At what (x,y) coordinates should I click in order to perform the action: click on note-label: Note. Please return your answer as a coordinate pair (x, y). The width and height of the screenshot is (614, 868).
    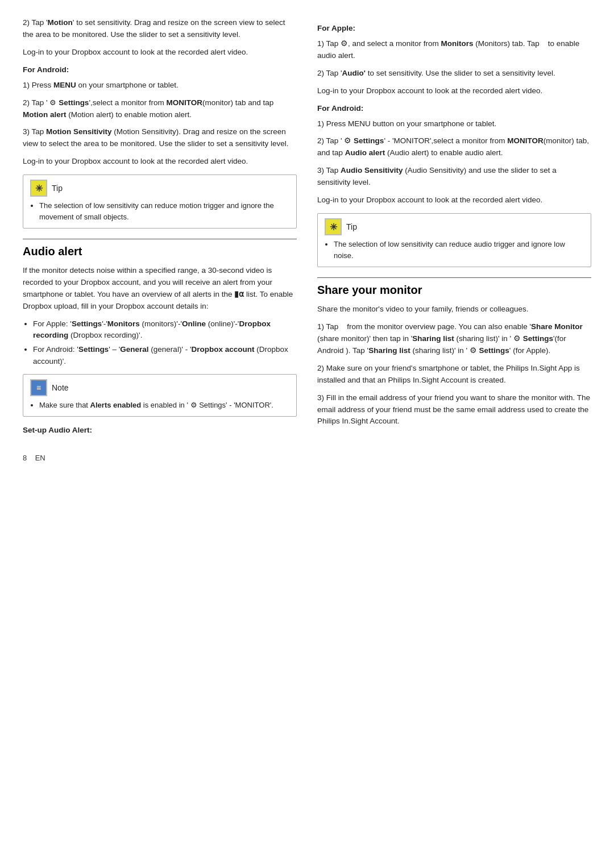
    Looking at the image, I should click on (60, 388).